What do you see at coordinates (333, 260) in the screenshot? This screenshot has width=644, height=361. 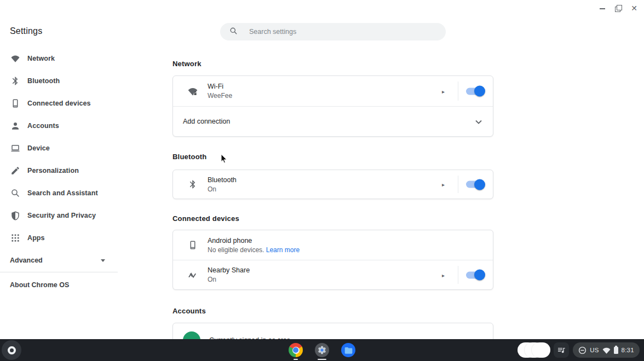 I see `connected-devices-card: Android phone No eligible devices. Learn…` at bounding box center [333, 260].